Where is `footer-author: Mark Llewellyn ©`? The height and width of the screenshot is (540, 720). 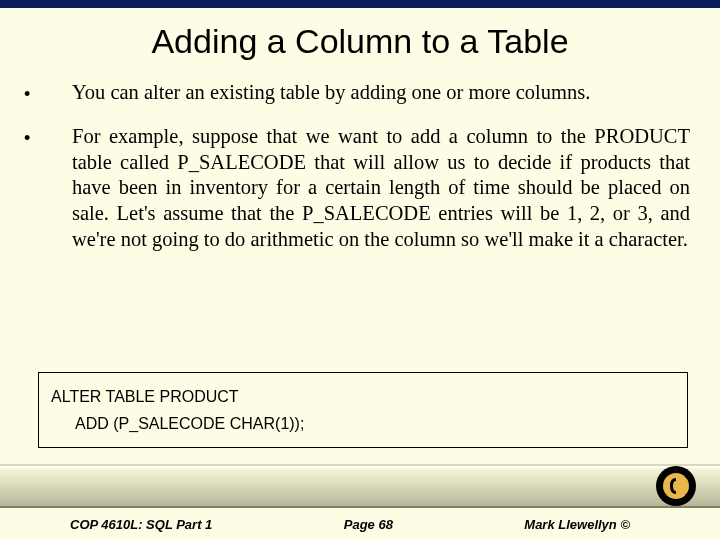 footer-author: Mark Llewellyn © is located at coordinates (577, 524).